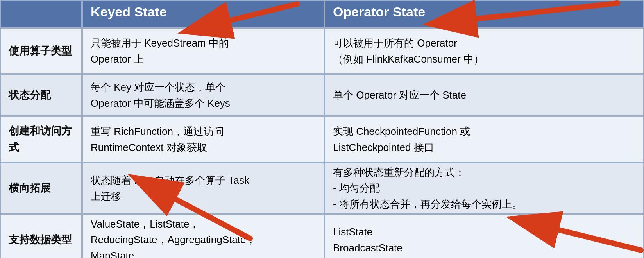  What do you see at coordinates (203, 95) in the screenshot?
I see `row2-keyed-text: 每个 Key 对应一个状态，单个 Operator 中可能涵盖多个 Keys` at bounding box center [203, 95].